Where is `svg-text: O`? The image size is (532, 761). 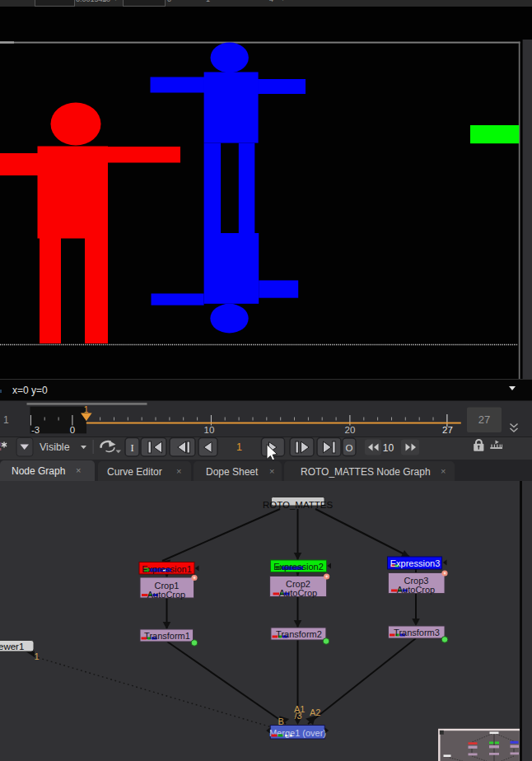 svg-text: O is located at coordinates (349, 448).